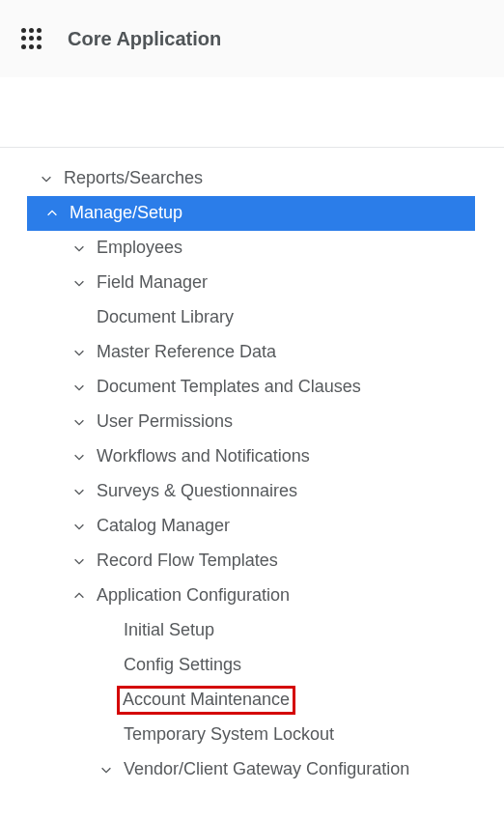 The width and height of the screenshot is (504, 819). What do you see at coordinates (153, 283) in the screenshot?
I see `tree-item-label: Field Manager` at bounding box center [153, 283].